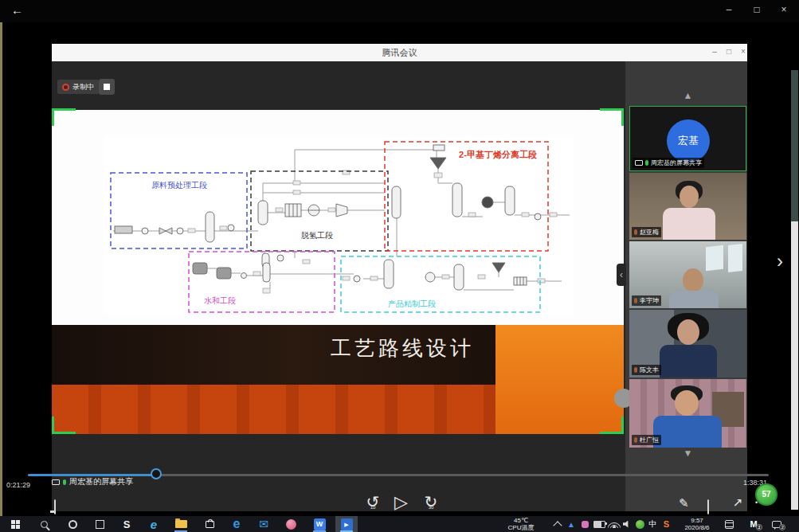 This screenshot has height=532, width=799. Describe the element at coordinates (708, 507) in the screenshot. I see `aspect-ratio-button` at that location.